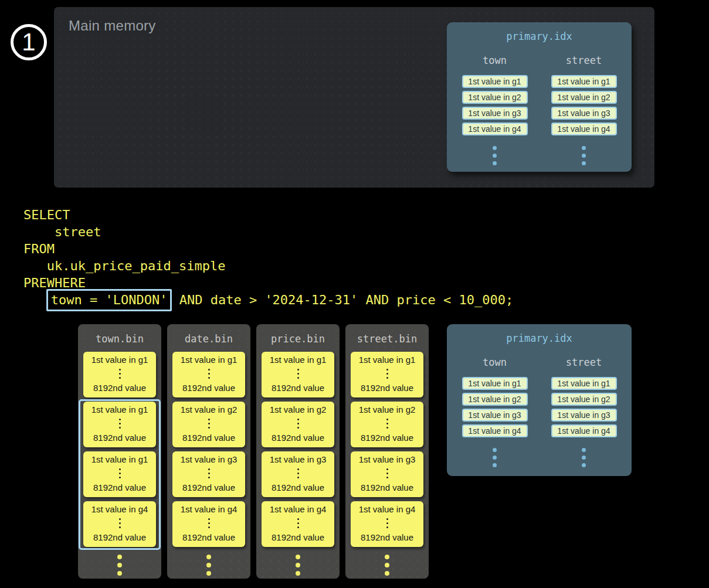  What do you see at coordinates (540, 97) in the screenshot?
I see `primary-idx-panel-memory: primary.idxtown1st value in g11st value …` at bounding box center [540, 97].